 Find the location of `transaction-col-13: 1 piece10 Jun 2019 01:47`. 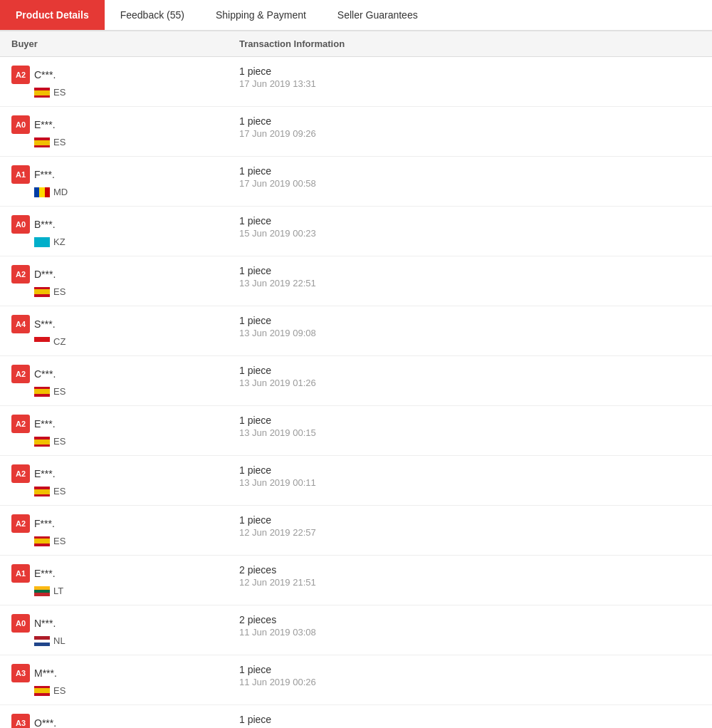

transaction-col-13: 1 piece10 Jun 2019 01:47 is located at coordinates (470, 721).